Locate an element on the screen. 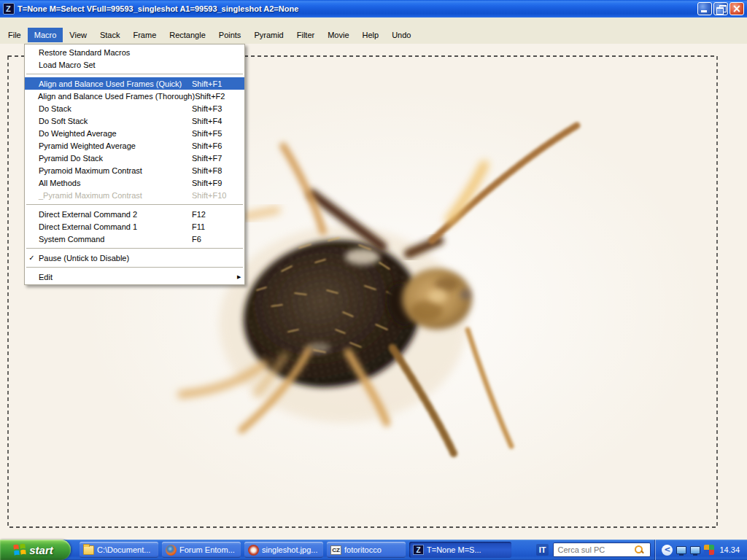  folder-icon is located at coordinates (89, 550).